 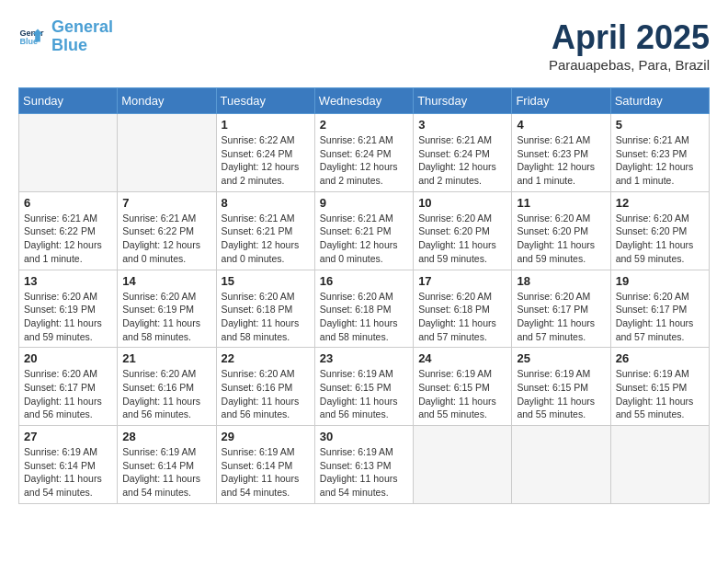 I want to click on calendar-cell: 10 Sunrise: 6:20 AMSunset: 6:20 PMDaylig…, so click(x=463, y=230).